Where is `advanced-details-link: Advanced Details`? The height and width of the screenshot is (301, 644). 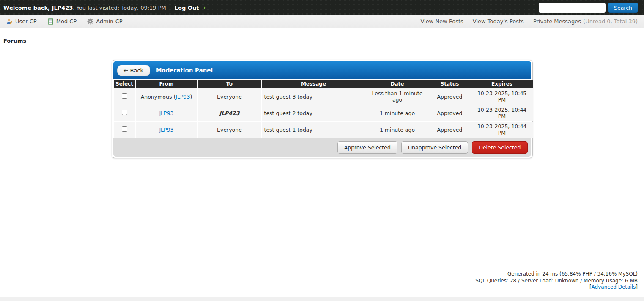
advanced-details-link: Advanced Details is located at coordinates (614, 287).